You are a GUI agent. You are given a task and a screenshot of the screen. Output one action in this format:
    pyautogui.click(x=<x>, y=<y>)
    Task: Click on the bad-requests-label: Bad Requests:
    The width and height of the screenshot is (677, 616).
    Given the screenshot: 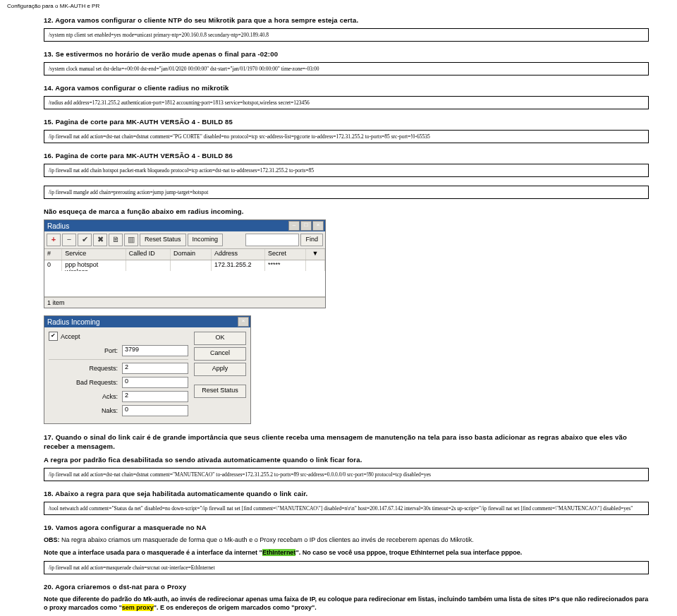 What is the action you would take?
    pyautogui.click(x=83, y=382)
    